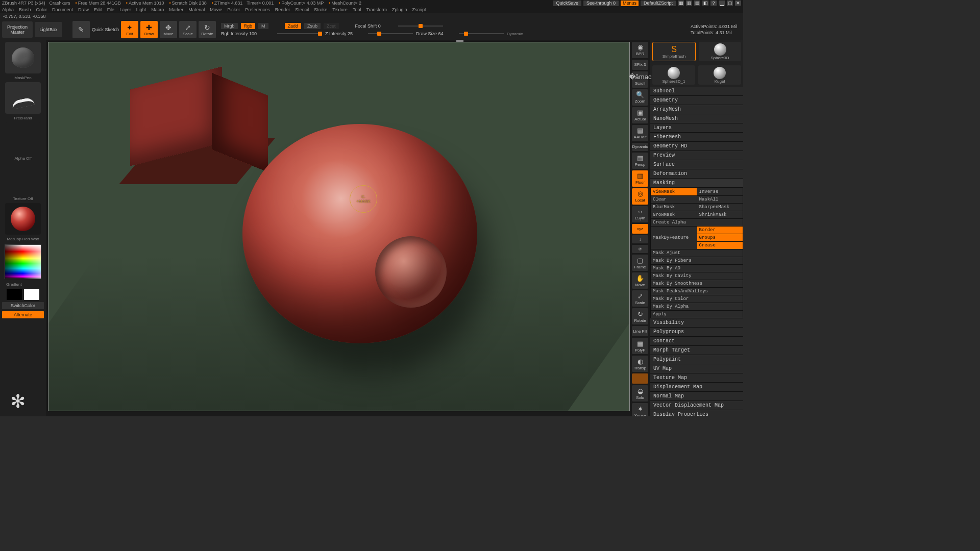 The height and width of the screenshot is (551, 980). Describe the element at coordinates (697, 261) in the screenshot. I see `mask-by-fibers: Mask By Fibers` at that location.